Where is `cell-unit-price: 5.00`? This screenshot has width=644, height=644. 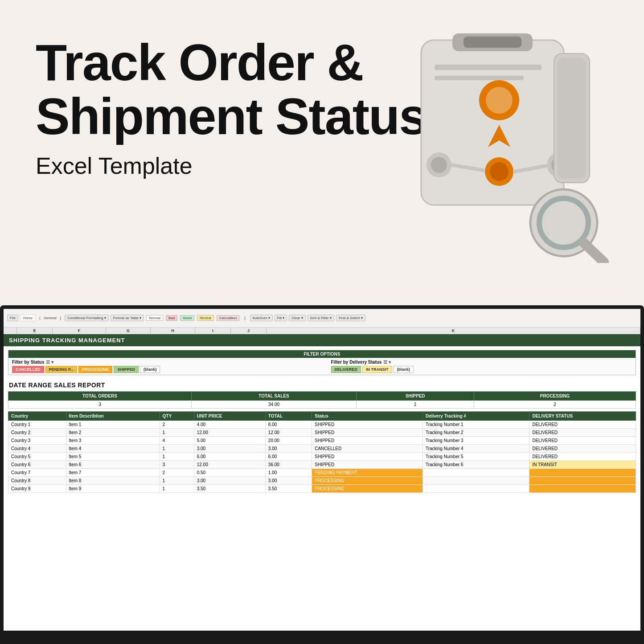 cell-unit-price: 5.00 is located at coordinates (230, 441).